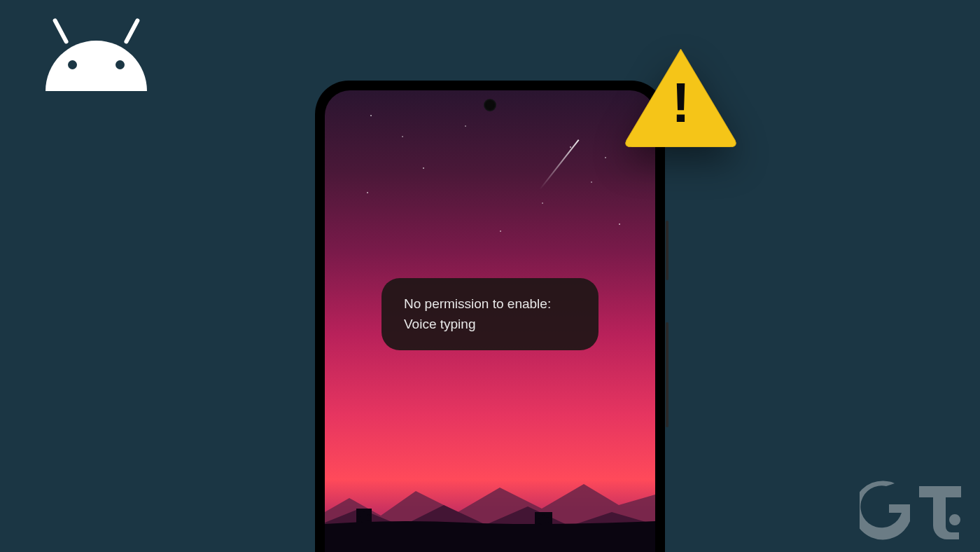 Image resolution: width=980 pixels, height=552 pixels. I want to click on warning-exclamation: !, so click(680, 103).